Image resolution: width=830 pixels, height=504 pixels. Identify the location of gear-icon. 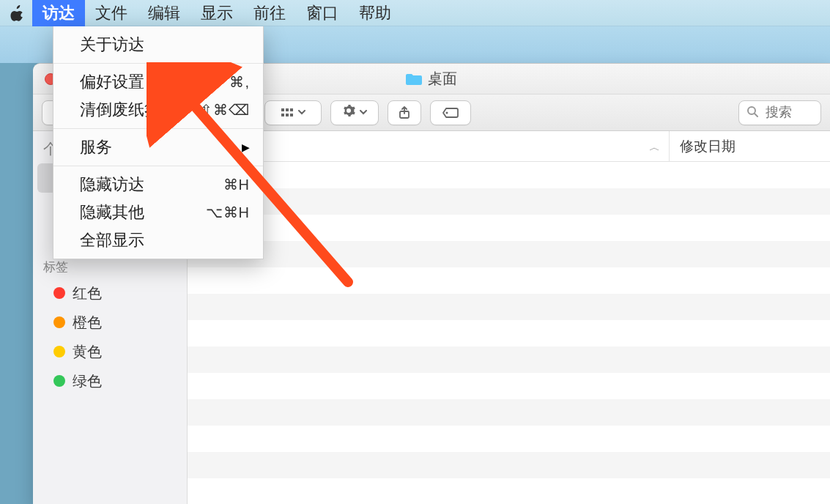
(349, 113).